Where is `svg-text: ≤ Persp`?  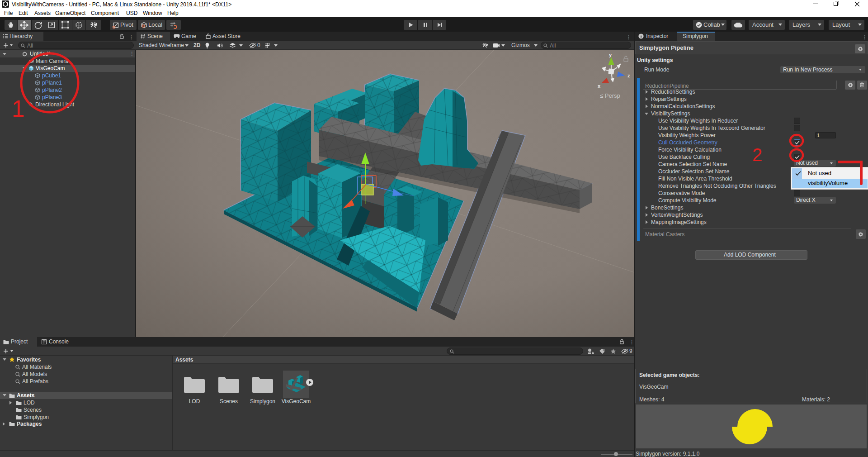 svg-text: ≤ Persp is located at coordinates (610, 96).